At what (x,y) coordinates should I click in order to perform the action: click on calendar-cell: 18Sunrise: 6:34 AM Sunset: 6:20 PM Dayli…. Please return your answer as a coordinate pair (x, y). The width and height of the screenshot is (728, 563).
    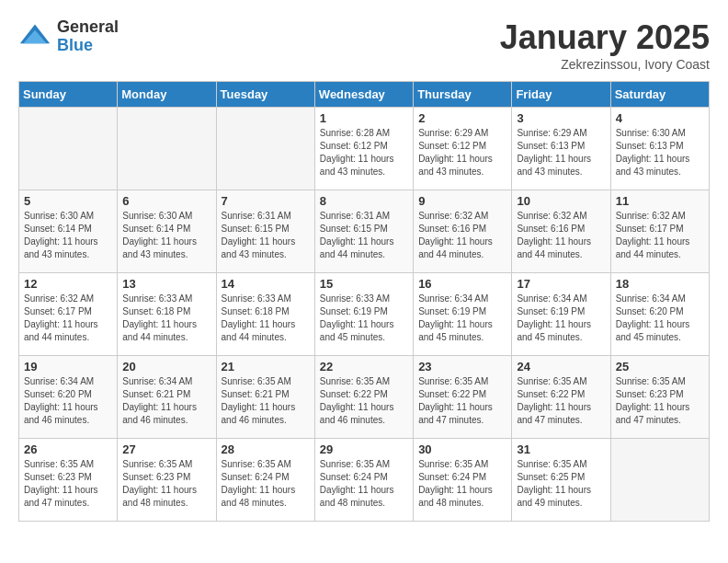
    Looking at the image, I should click on (660, 315).